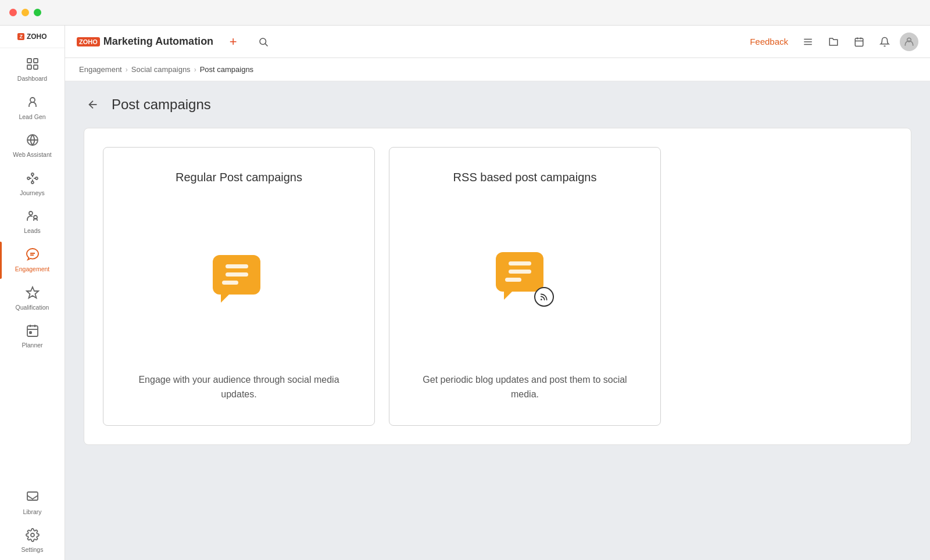 This screenshot has width=930, height=560. What do you see at coordinates (33, 184) in the screenshot?
I see `sidebar-item-journeys: Journeys` at bounding box center [33, 184].